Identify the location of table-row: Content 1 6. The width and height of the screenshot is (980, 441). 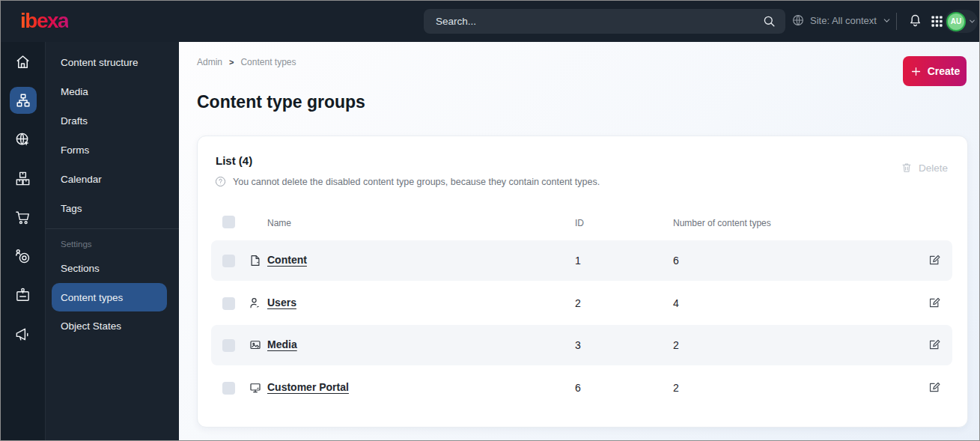
(582, 261).